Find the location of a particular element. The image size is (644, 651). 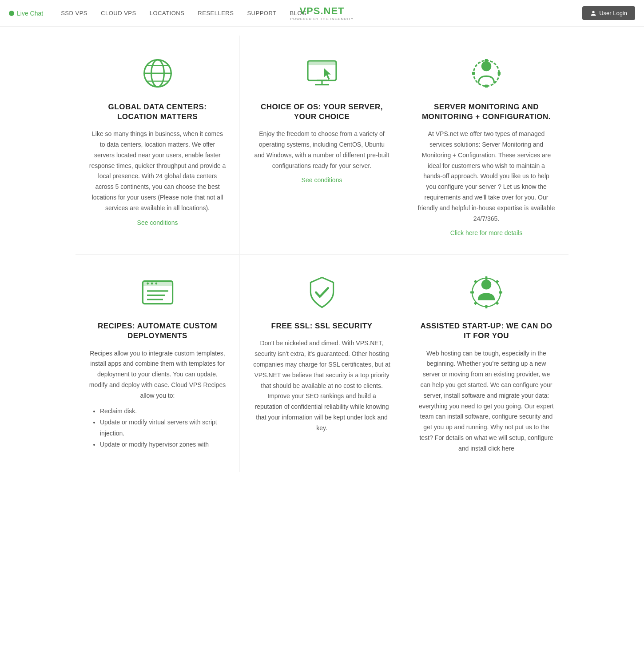

site-logo: VPS.NET POWERED BY THG INGENUITY is located at coordinates (322, 13).